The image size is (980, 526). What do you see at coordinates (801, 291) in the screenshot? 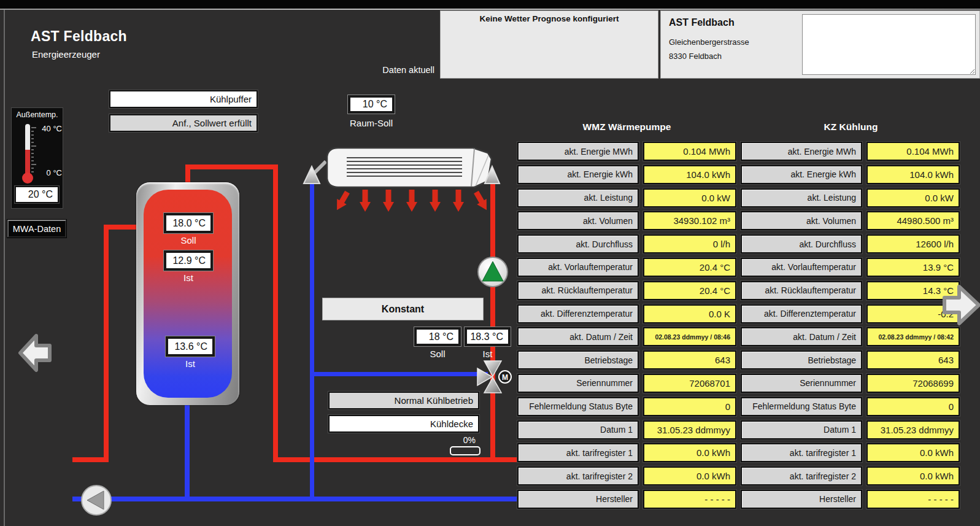
I see `row-label: akt. Rücklauftemperatur` at bounding box center [801, 291].